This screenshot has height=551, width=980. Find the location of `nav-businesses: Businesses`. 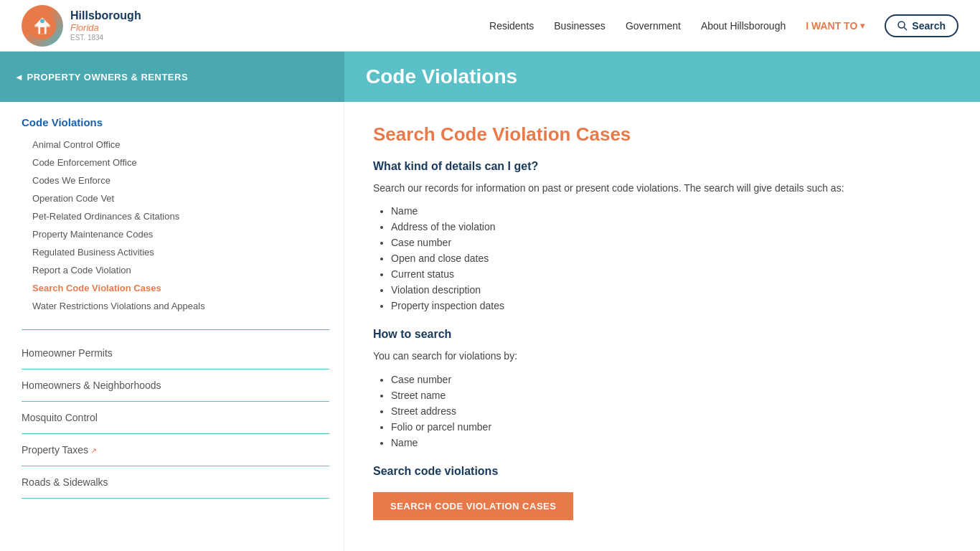

nav-businesses: Businesses is located at coordinates (580, 26).